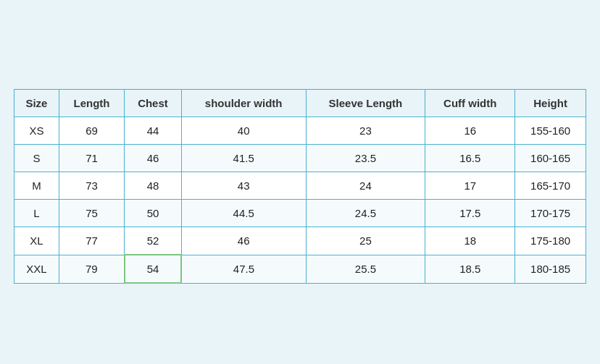  What do you see at coordinates (37, 242) in the screenshot?
I see `table-cell: XL` at bounding box center [37, 242].